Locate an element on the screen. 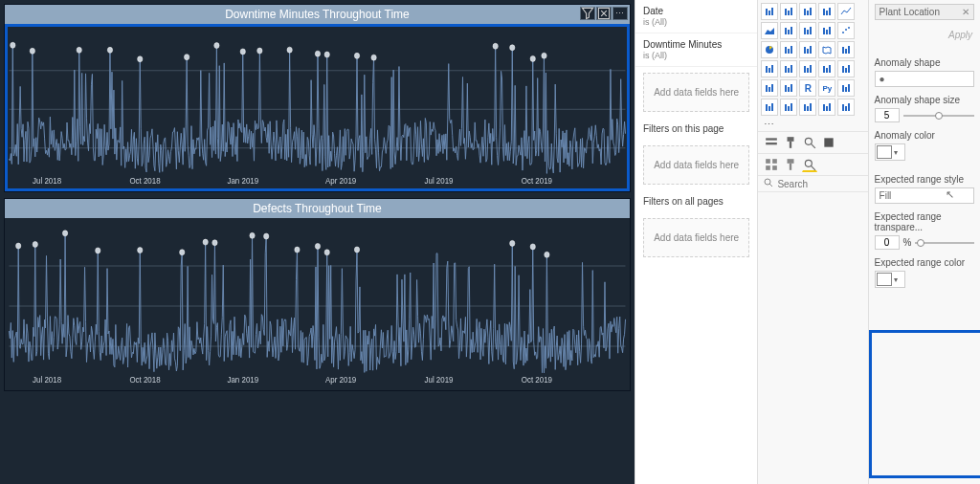  viz-type-pie is located at coordinates (769, 50).